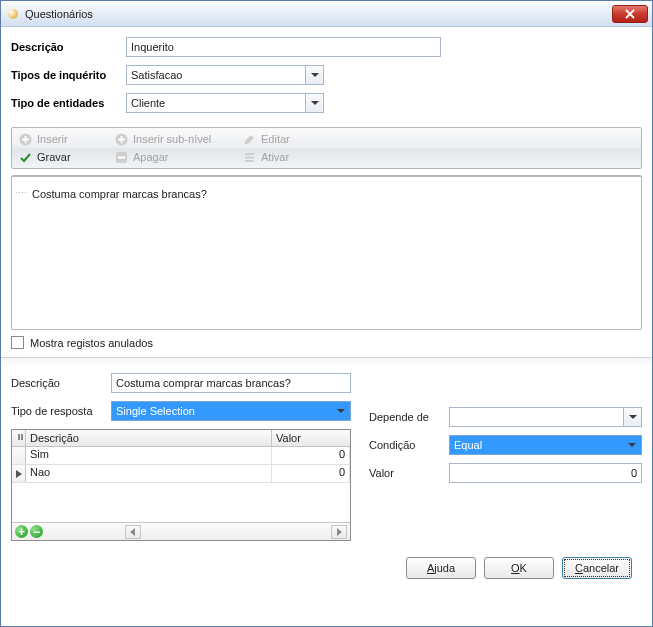 Image resolution: width=653 pixels, height=627 pixels. Describe the element at coordinates (441, 568) in the screenshot. I see `ajuda-button: Ajuda` at that location.